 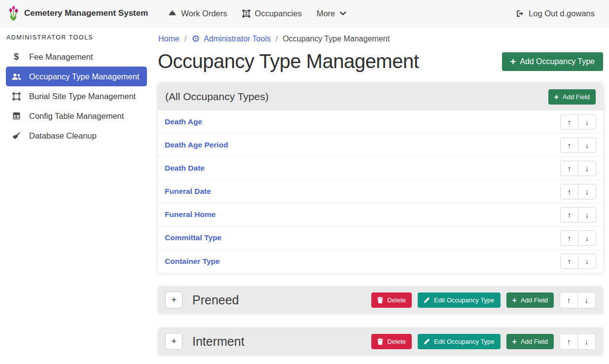 I want to click on sidebar-item-label: Config Table Management, so click(x=76, y=116).